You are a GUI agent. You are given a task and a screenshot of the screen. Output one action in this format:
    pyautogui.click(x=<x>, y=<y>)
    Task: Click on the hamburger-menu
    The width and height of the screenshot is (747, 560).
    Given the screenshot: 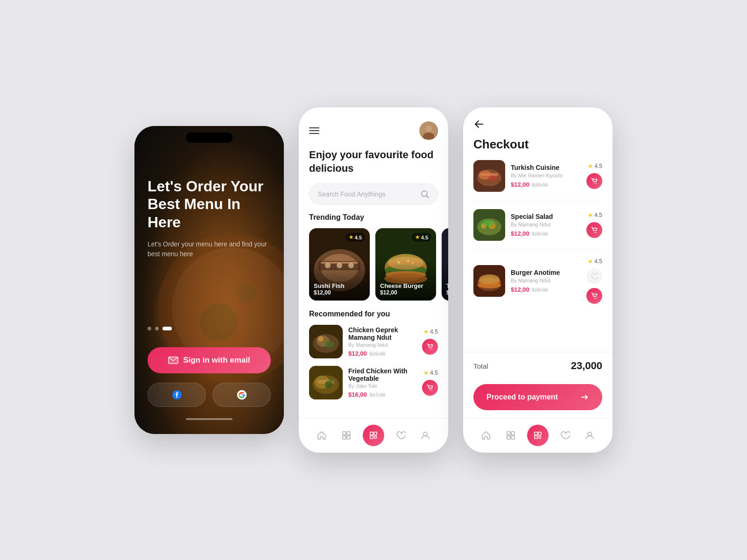 What is the action you would take?
    pyautogui.click(x=314, y=131)
    